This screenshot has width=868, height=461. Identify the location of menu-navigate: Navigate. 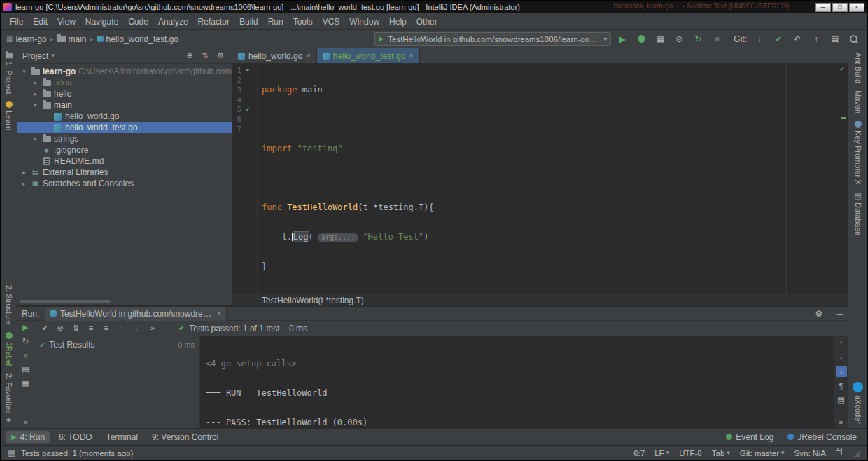
(102, 21).